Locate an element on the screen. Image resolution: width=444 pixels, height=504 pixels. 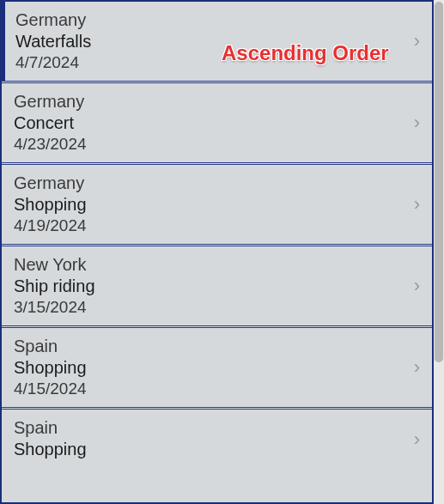
item-activity: Concert is located at coordinates (50, 124).